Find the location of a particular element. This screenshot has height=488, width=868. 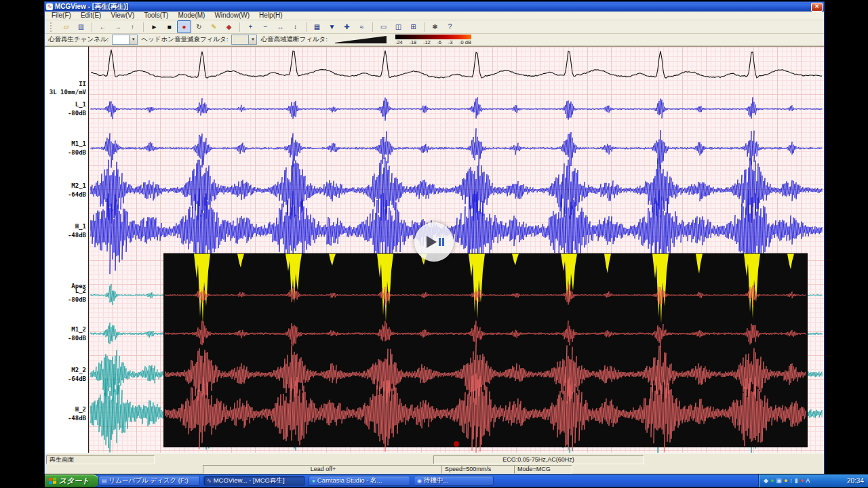

task-icon: ● is located at coordinates (313, 481).